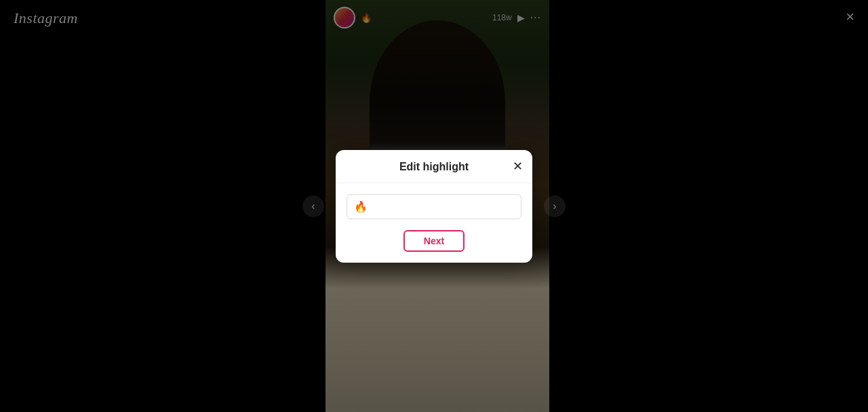  Describe the element at coordinates (434, 206) in the screenshot. I see `modal-body: 🔥` at that location.